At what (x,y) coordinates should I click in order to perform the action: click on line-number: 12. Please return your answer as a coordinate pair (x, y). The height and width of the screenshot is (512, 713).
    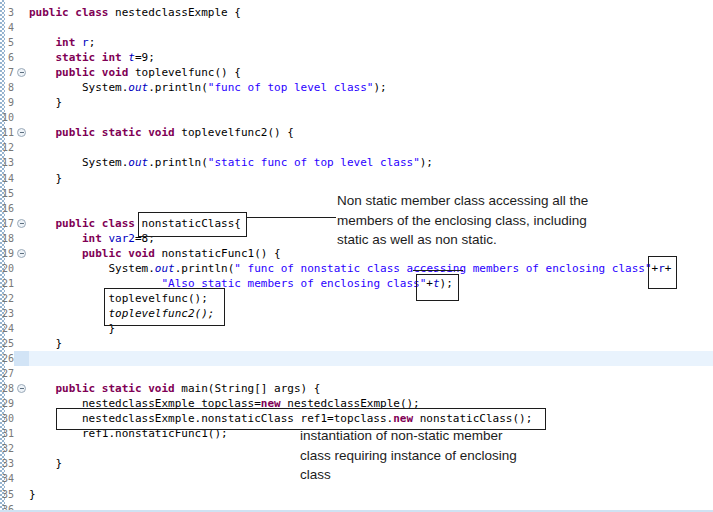
    Looking at the image, I should click on (7, 148).